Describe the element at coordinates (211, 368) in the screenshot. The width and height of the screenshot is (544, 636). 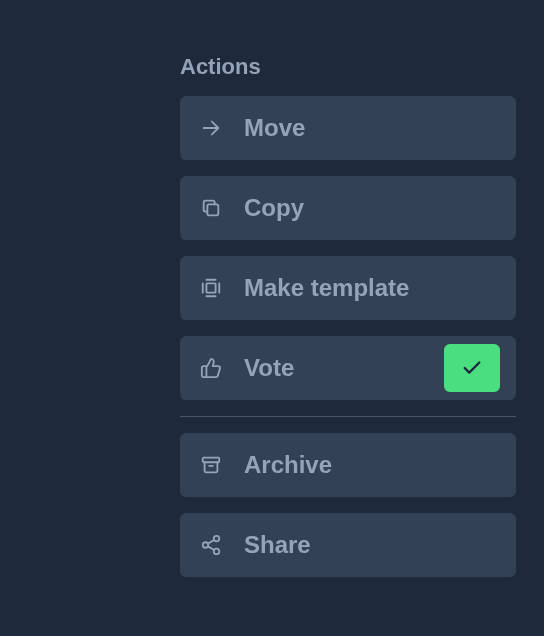
I see `thumbs-up-icon` at that location.